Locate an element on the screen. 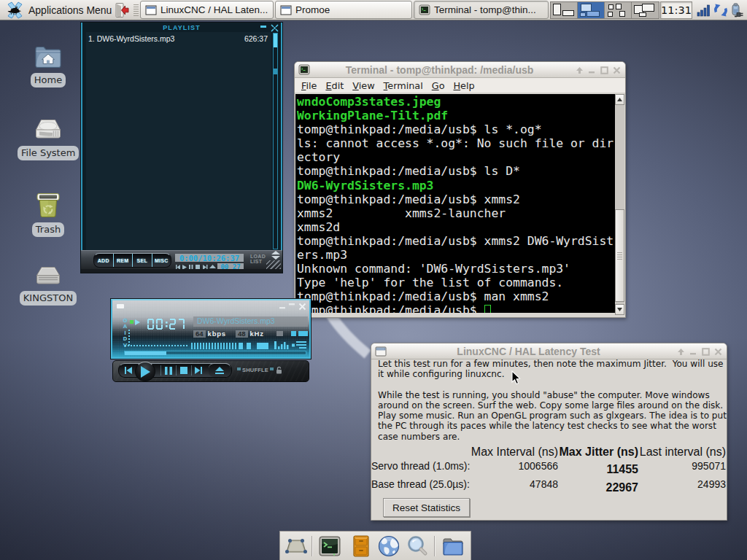  promoe-volume-slider is located at coordinates (157, 346).